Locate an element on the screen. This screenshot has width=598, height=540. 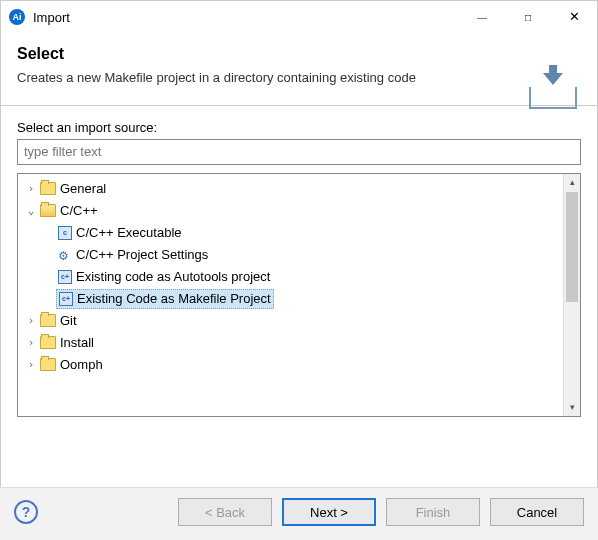
next-button: Next > is located at coordinates (329, 512).